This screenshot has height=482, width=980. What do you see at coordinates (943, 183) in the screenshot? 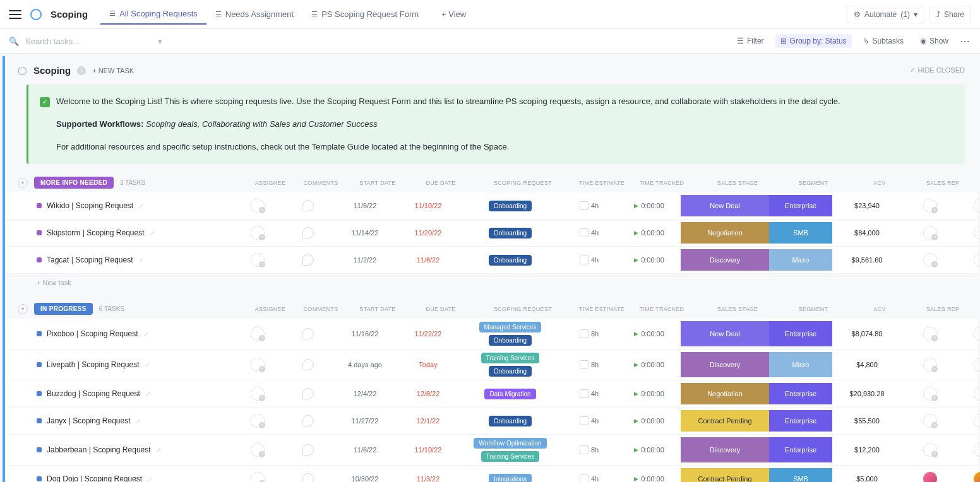
I see `column-header: SALES REP` at bounding box center [943, 183].